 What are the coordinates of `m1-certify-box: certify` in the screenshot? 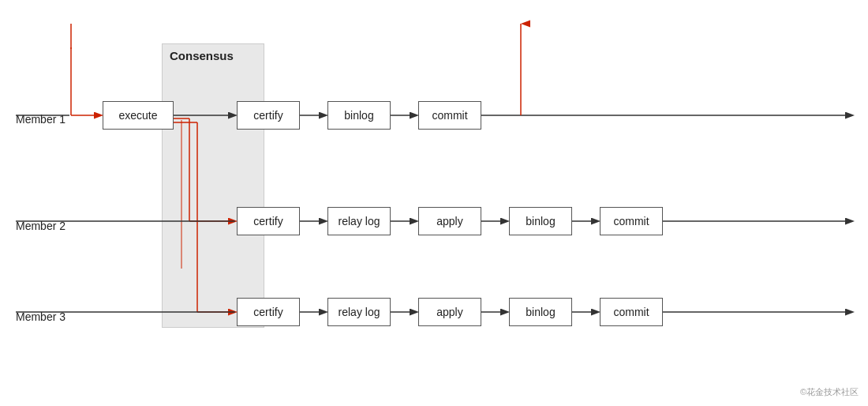 It's located at (268, 115).